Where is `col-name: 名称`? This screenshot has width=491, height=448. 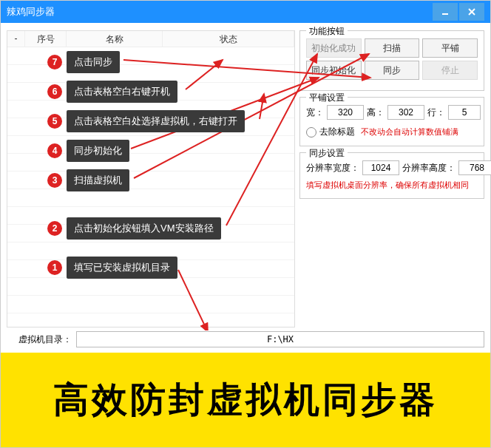
col-name: 名称 is located at coordinates (115, 38).